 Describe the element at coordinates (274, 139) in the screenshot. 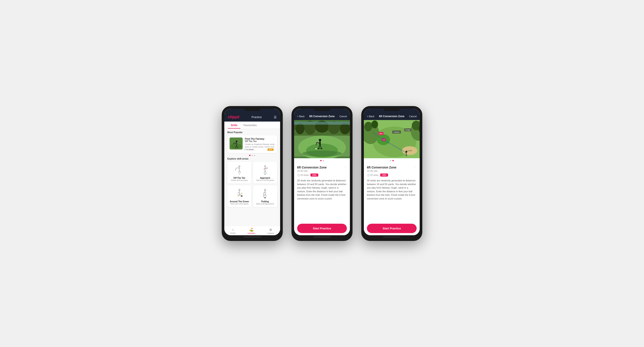

I see `favourite-icon: ♡` at that location.